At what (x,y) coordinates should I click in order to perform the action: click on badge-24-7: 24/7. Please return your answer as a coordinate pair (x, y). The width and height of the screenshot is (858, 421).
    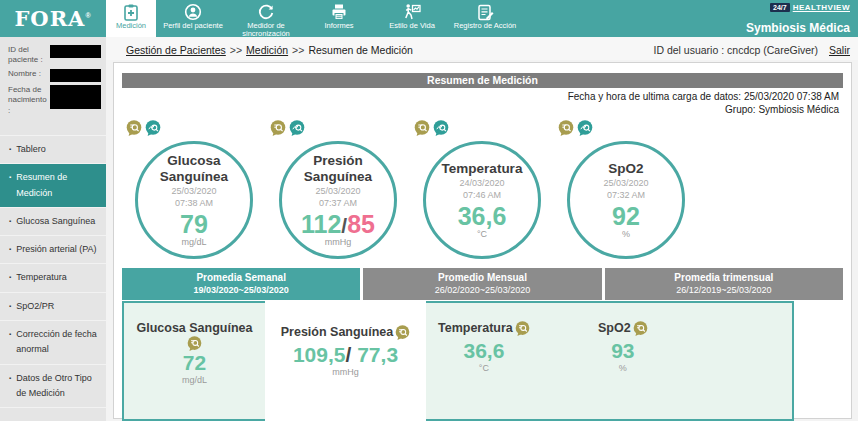
    Looking at the image, I should click on (780, 8).